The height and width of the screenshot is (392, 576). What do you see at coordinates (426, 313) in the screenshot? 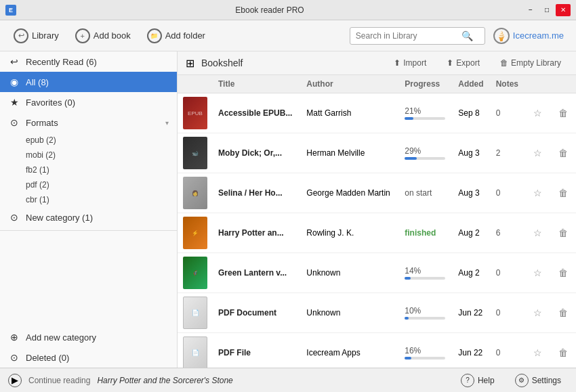
I see `book-progress-cell: 10%` at bounding box center [426, 313].